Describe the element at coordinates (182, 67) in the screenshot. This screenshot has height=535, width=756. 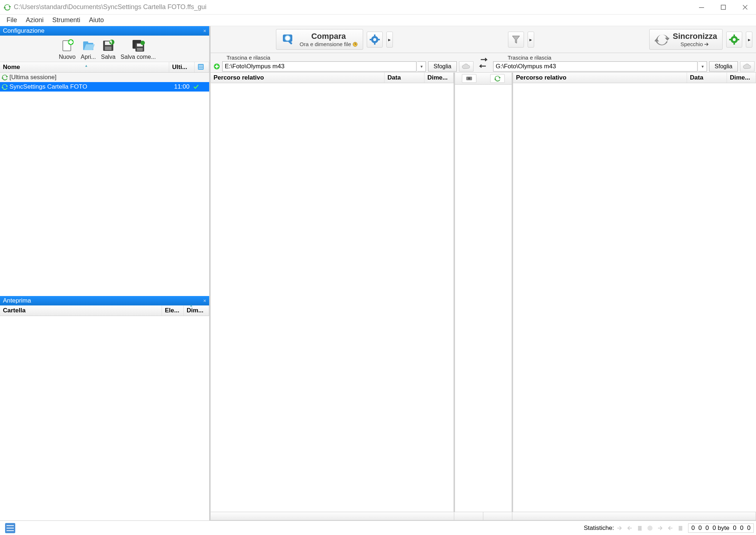
I see `config-col-last: Ulti...` at that location.